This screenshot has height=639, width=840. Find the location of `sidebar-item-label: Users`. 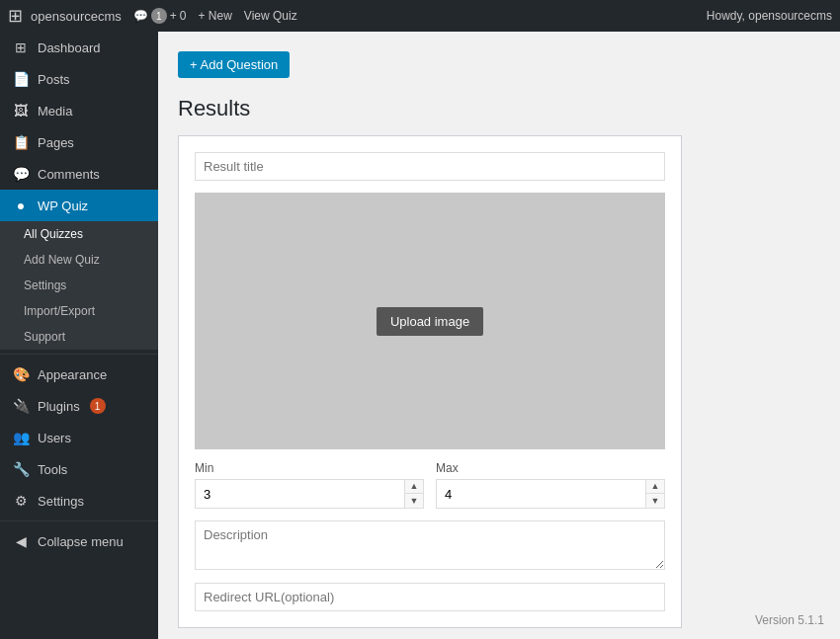

sidebar-item-label: Users is located at coordinates (54, 439).